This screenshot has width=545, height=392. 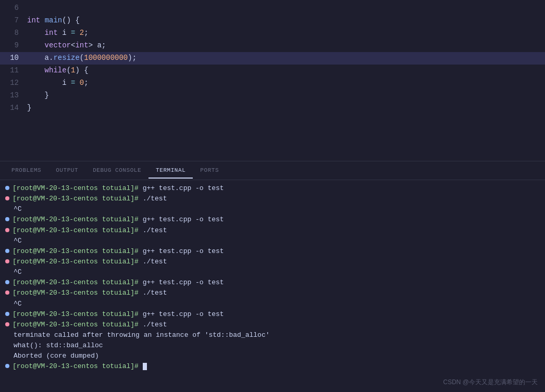 What do you see at coordinates (14, 95) in the screenshot?
I see `line-num-13: 13` at bounding box center [14, 95].